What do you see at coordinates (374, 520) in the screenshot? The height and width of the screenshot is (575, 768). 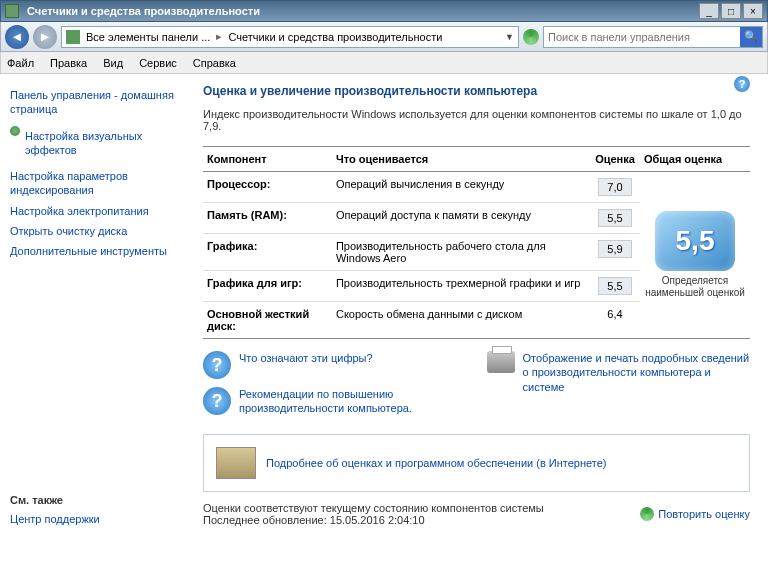 I see `last-update: Последнее обновление: 15.05.2016 2:04:10` at bounding box center [374, 520].